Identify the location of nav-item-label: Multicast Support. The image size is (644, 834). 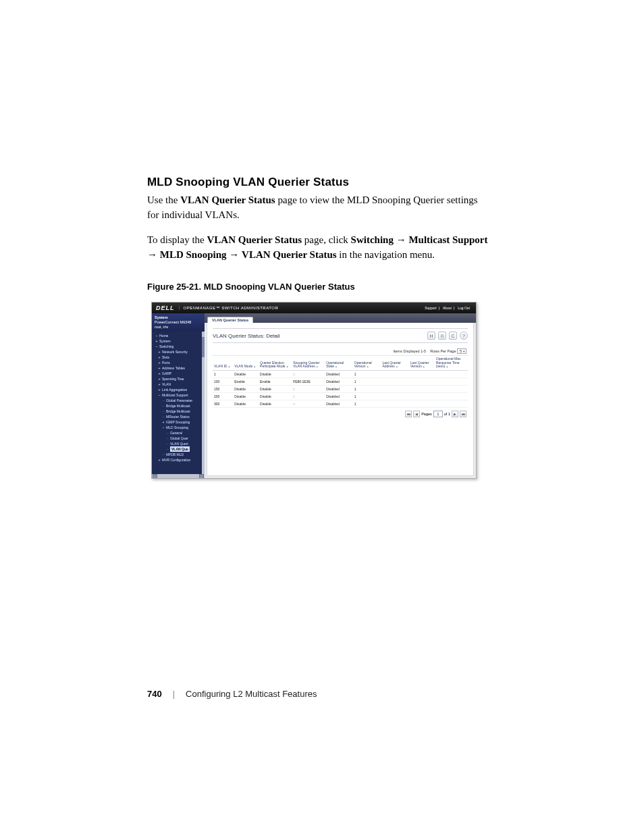
(176, 395).